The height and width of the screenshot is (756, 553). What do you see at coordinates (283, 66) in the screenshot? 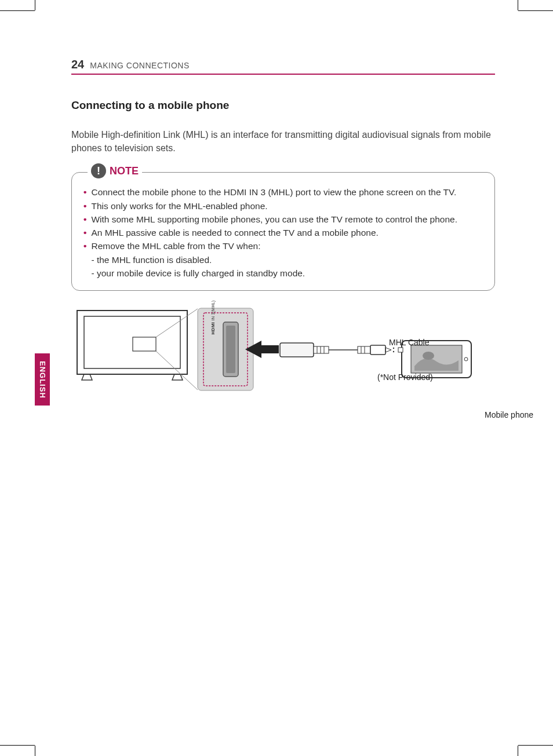
I see `page-header: 24 MAKING CONNECTIONS` at bounding box center [283, 66].